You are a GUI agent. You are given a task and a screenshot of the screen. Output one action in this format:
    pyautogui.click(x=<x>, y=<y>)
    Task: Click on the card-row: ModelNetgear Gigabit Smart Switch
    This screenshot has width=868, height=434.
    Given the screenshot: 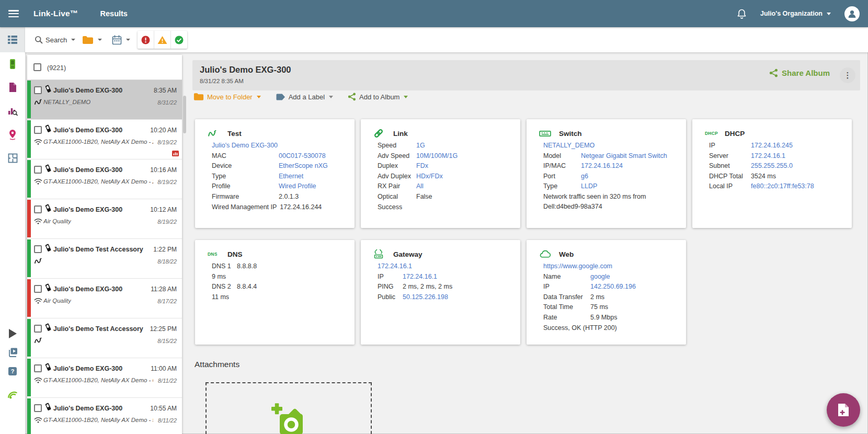 What is the action you would take?
    pyautogui.click(x=611, y=156)
    